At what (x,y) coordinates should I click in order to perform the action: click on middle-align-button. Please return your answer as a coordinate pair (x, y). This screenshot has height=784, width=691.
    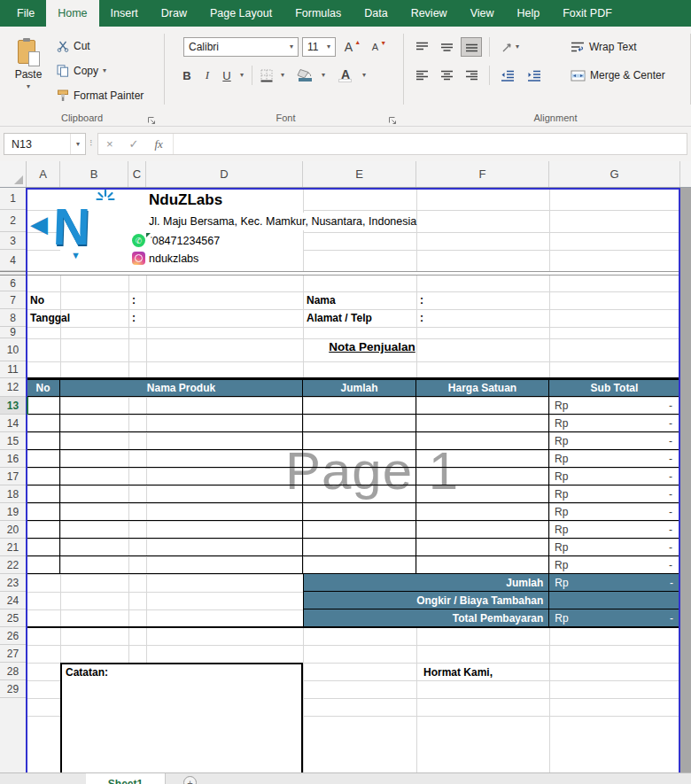
    Looking at the image, I should click on (446, 47).